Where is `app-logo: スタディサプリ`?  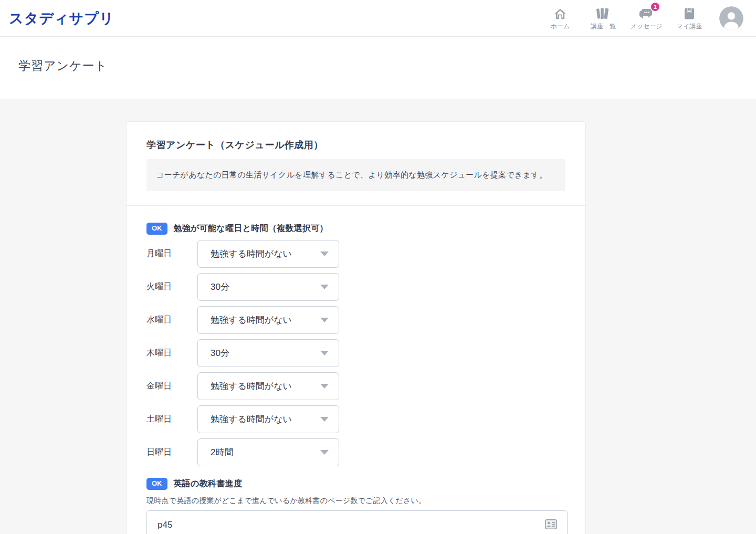 app-logo: スタディサプリ is located at coordinates (61, 18).